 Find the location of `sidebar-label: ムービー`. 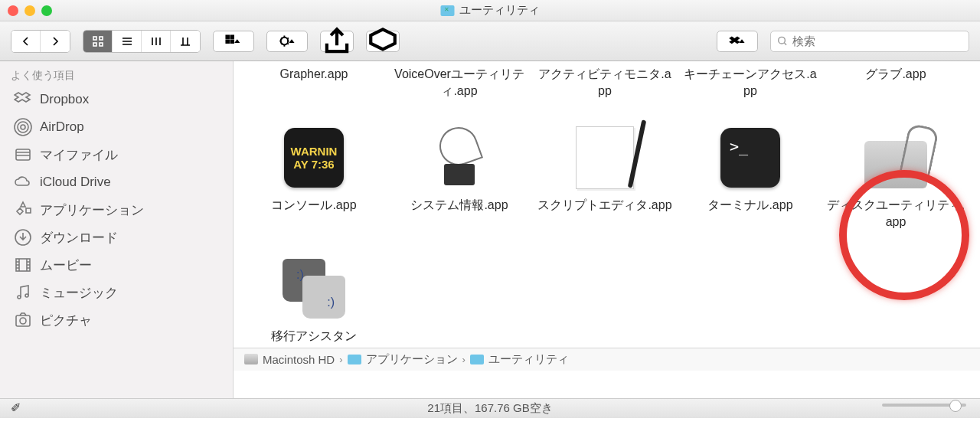

sidebar-label: ムービー is located at coordinates (66, 265).